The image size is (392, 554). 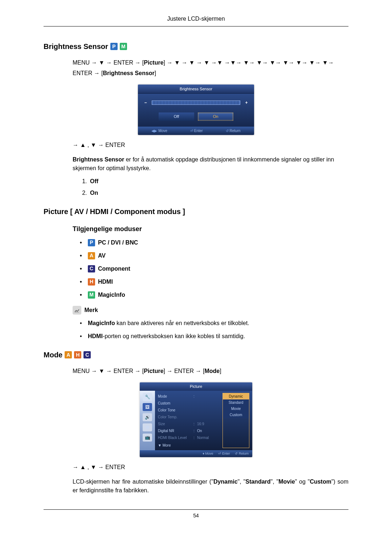 What do you see at coordinates (196, 110) in the screenshot?
I see `osd-body: − + Off On` at bounding box center [196, 110].